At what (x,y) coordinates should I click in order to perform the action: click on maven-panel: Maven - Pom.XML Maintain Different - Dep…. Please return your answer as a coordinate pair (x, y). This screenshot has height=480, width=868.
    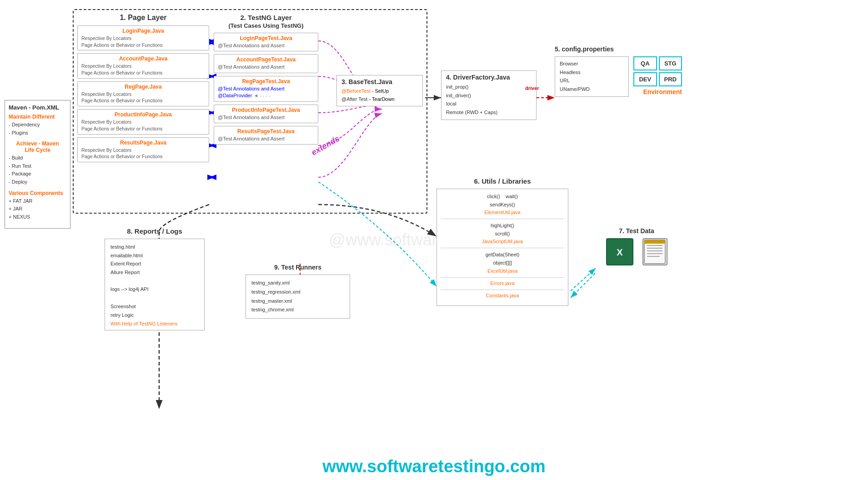
    Looking at the image, I should click on (37, 165).